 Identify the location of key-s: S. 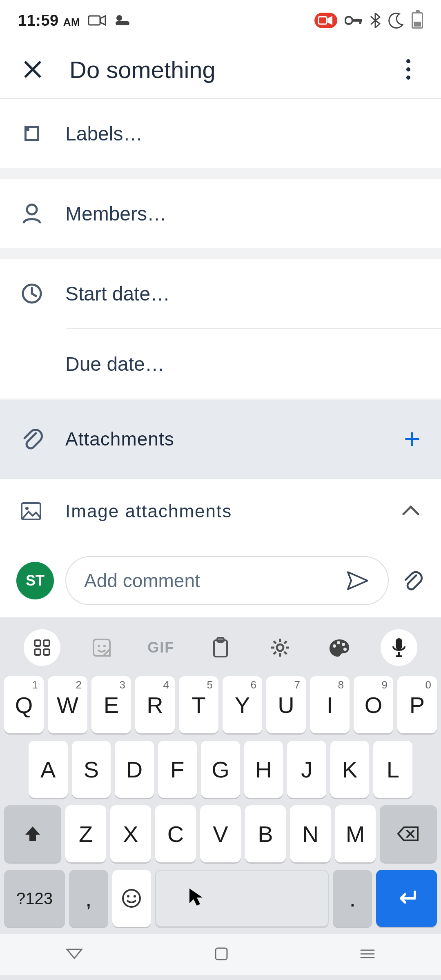
(91, 769).